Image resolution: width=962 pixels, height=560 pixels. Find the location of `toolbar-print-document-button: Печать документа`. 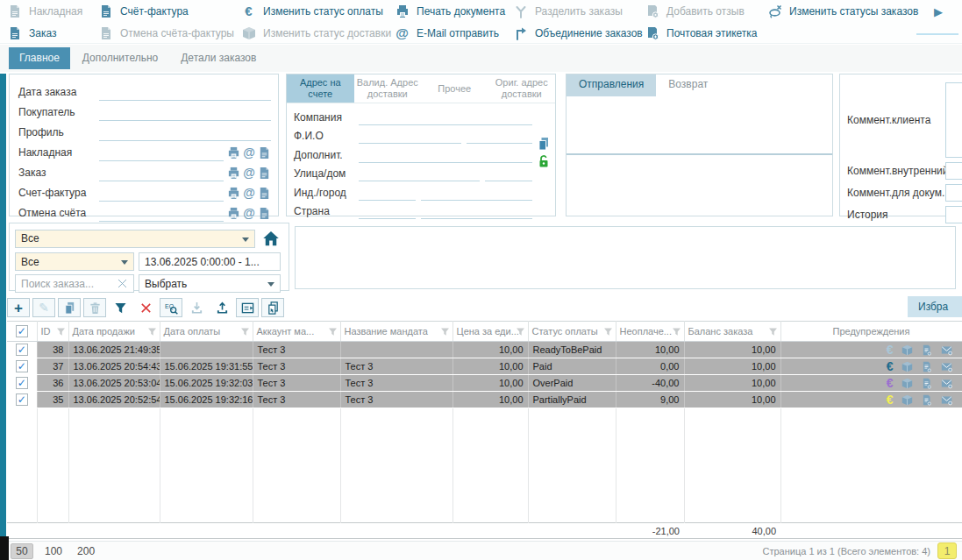

toolbar-print-document-button: Печать документа is located at coordinates (454, 11).